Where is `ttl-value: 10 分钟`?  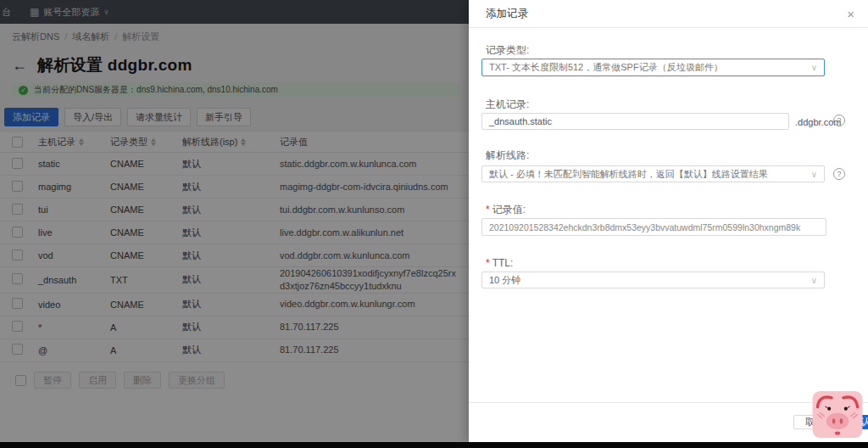 ttl-value: 10 分钟 is located at coordinates (505, 280).